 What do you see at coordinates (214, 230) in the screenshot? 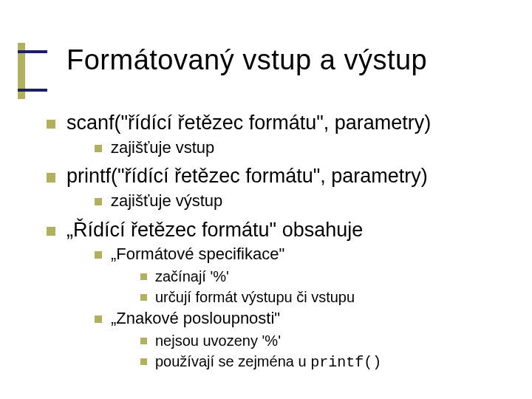
I see `item-text: „Řídící řetězec formátu" obsahuje` at bounding box center [214, 230].